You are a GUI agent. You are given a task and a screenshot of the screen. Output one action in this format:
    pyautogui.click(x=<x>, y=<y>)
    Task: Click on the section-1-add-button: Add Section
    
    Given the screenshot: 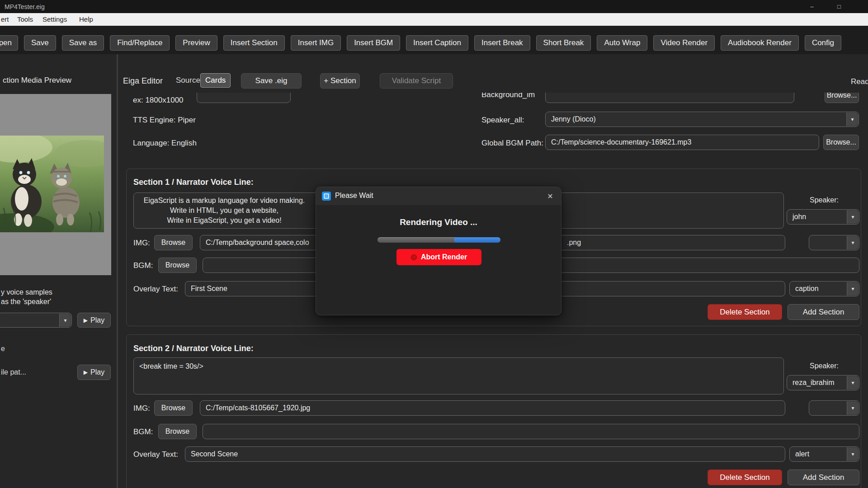 What is the action you would take?
    pyautogui.click(x=824, y=312)
    